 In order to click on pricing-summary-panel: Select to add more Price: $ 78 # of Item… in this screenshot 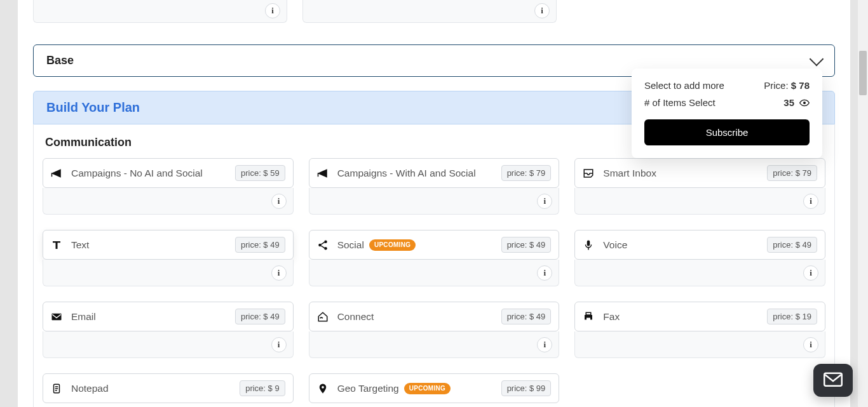, I will do `click(727, 113)`.